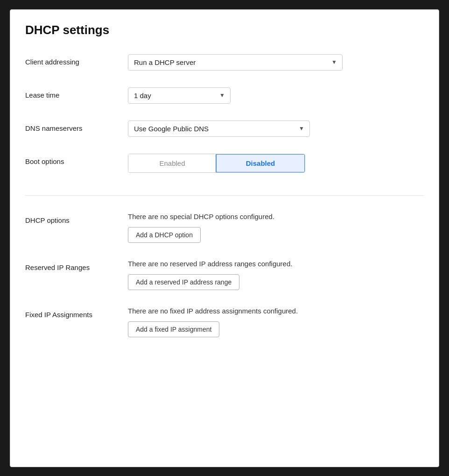 This screenshot has height=476, width=449. What do you see at coordinates (276, 311) in the screenshot?
I see `fixed-ip-assignments-status: There are no fixed IP address assignment…` at bounding box center [276, 311].